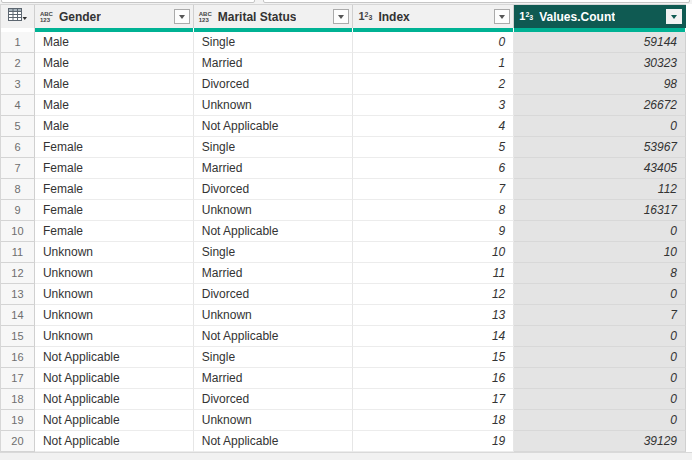  I want to click on cell-values-count: 39129, so click(600, 442).